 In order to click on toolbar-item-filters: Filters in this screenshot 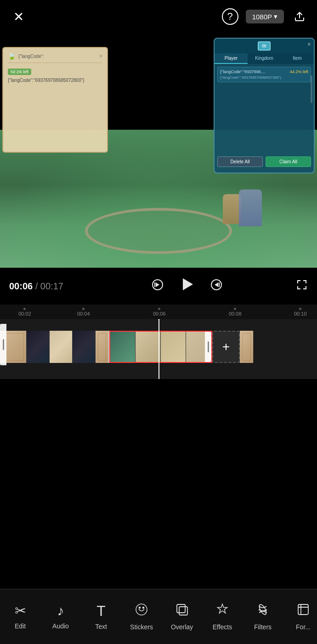, I will do `click(263, 616)`.